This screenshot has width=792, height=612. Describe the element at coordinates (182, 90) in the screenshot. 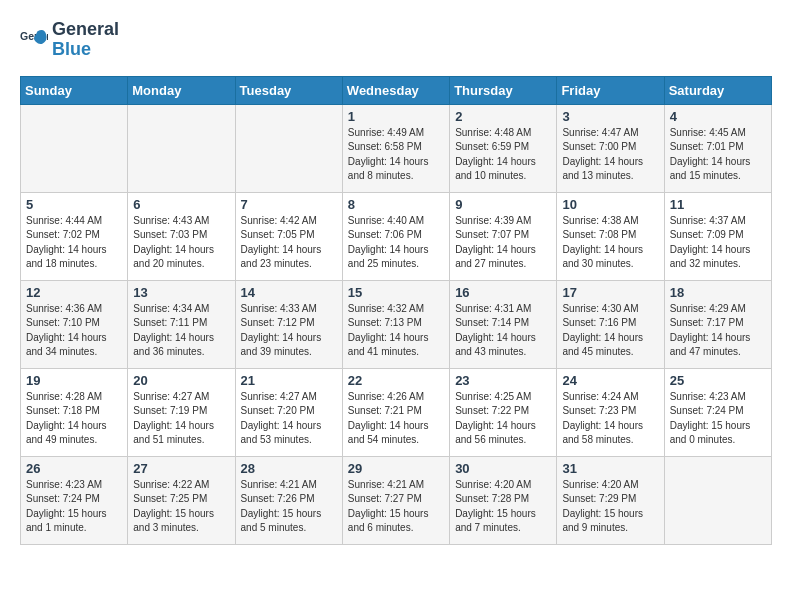

I see `weekday-header-monday: Monday` at that location.